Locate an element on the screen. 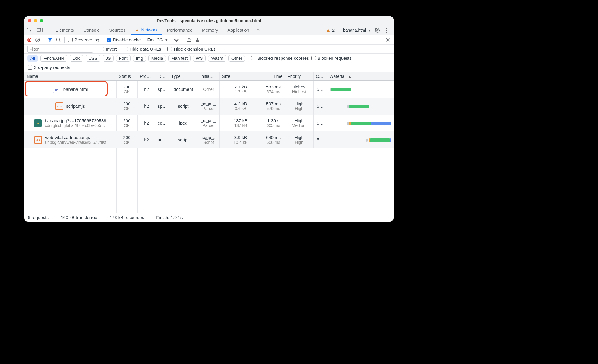 The image size is (598, 364). type-doc: Doc is located at coordinates (76, 58).